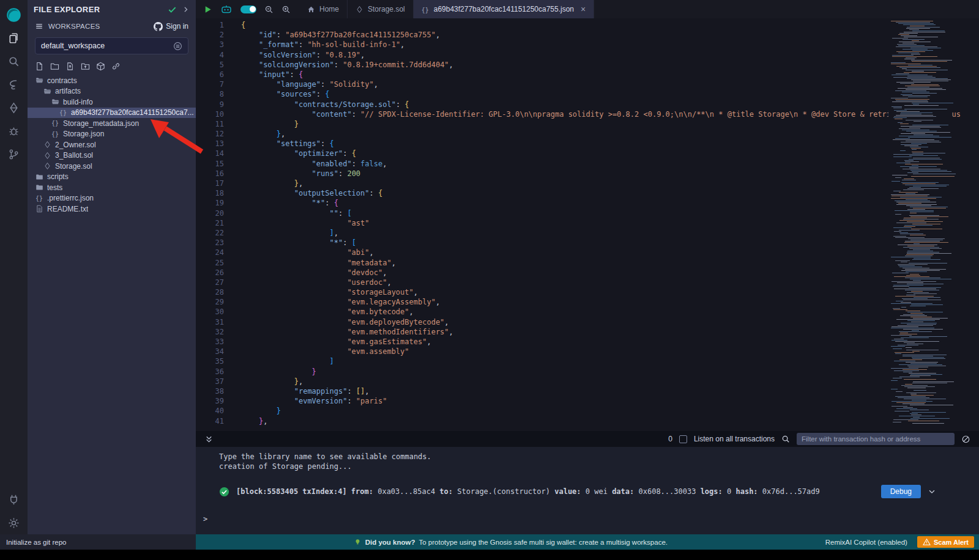 This screenshot has width=979, height=560. I want to click on upload-file-icon, so click(70, 66).